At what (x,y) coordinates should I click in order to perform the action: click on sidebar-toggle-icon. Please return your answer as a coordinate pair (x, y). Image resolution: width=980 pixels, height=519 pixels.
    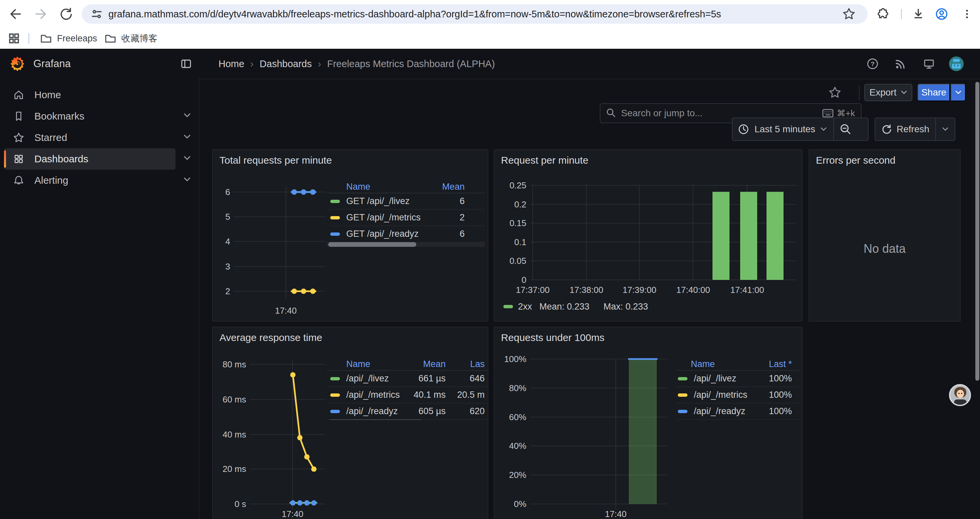
    Looking at the image, I should click on (186, 64).